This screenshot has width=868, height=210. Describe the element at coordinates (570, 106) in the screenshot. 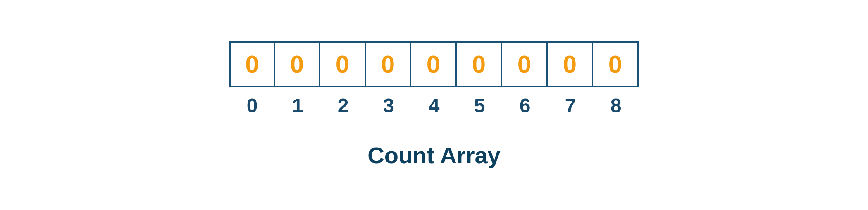

I see `index-cell-7: 7` at that location.